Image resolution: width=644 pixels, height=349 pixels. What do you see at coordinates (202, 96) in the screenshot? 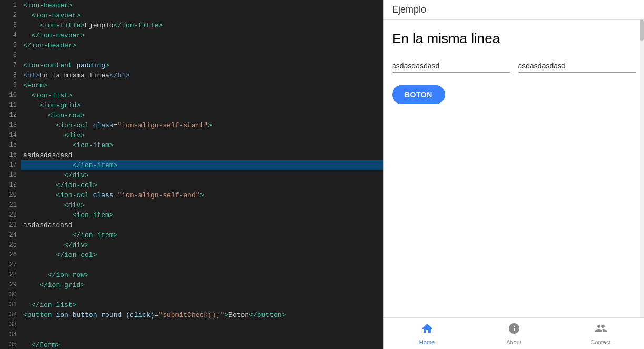
I see `code-line: <ion-list>` at bounding box center [202, 96].